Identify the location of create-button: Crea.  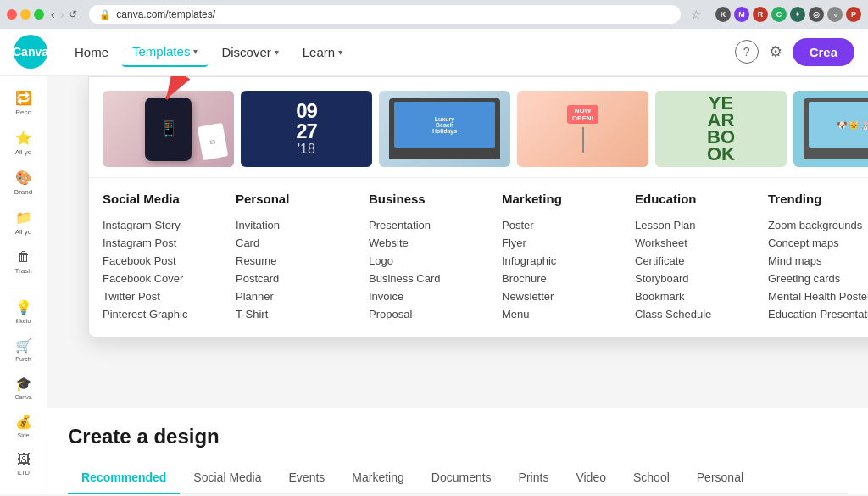
(824, 53).